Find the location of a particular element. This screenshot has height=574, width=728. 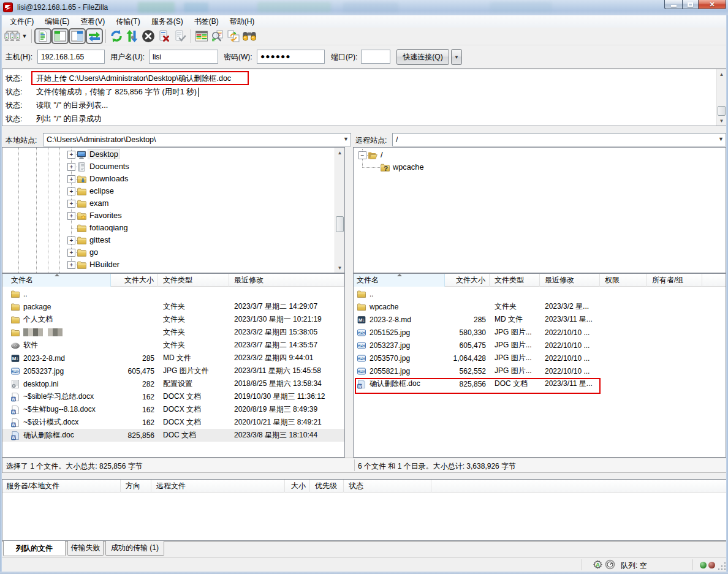

filter-button is located at coordinates (218, 36).